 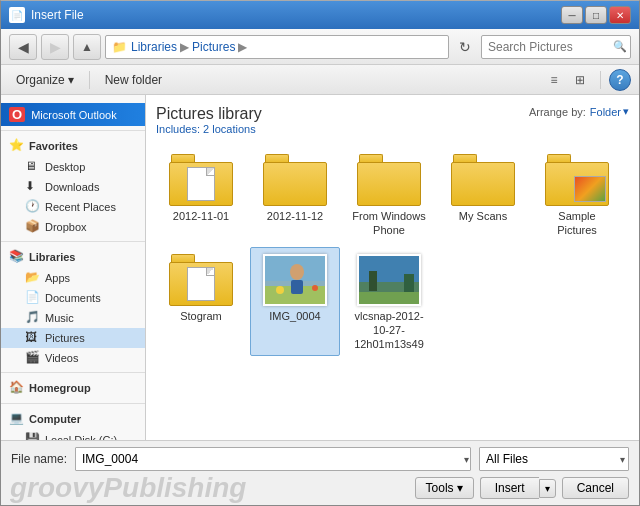 I want to click on outlook-icon: O, so click(x=17, y=114).